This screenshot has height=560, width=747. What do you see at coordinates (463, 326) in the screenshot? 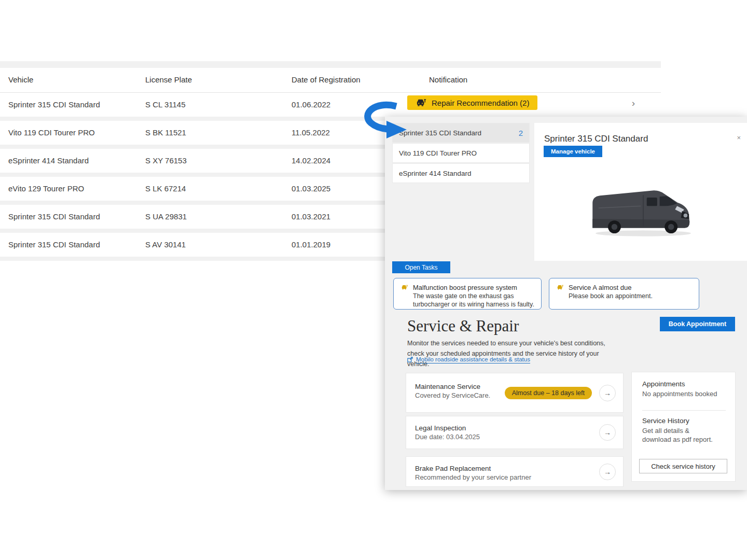
I see `service-repair-heading: Service & Repair` at bounding box center [463, 326].